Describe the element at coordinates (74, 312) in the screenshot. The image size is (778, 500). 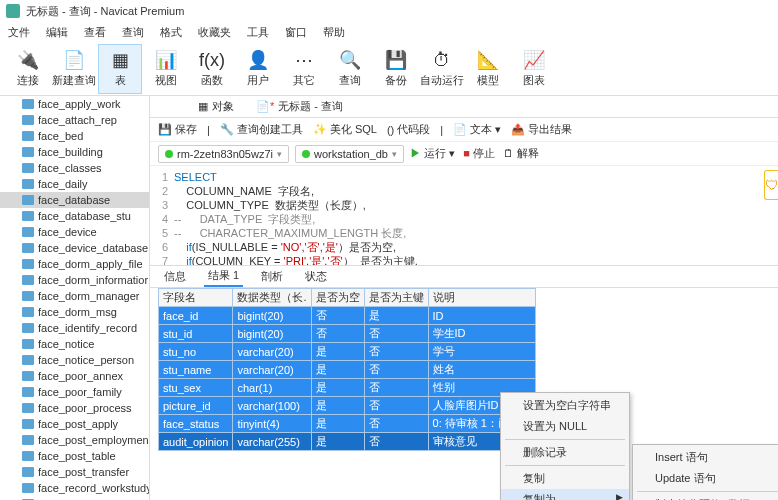
I see `tree-item: face_dorm_msg` at that location.